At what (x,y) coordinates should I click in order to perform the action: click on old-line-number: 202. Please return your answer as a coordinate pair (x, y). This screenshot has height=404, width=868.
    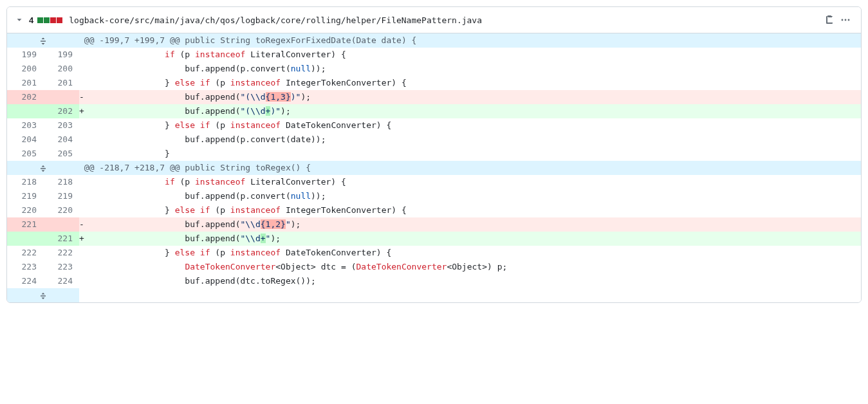
    Looking at the image, I should click on (25, 97).